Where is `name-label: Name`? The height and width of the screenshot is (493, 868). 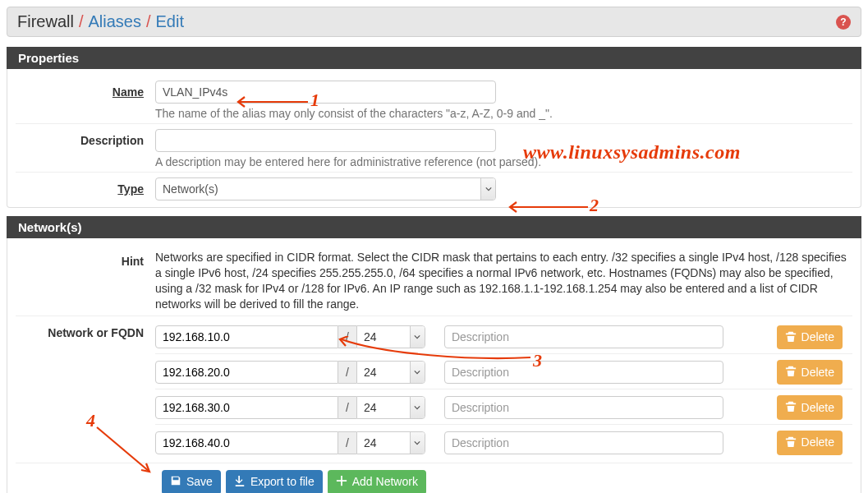
name-label: Name is located at coordinates (85, 90).